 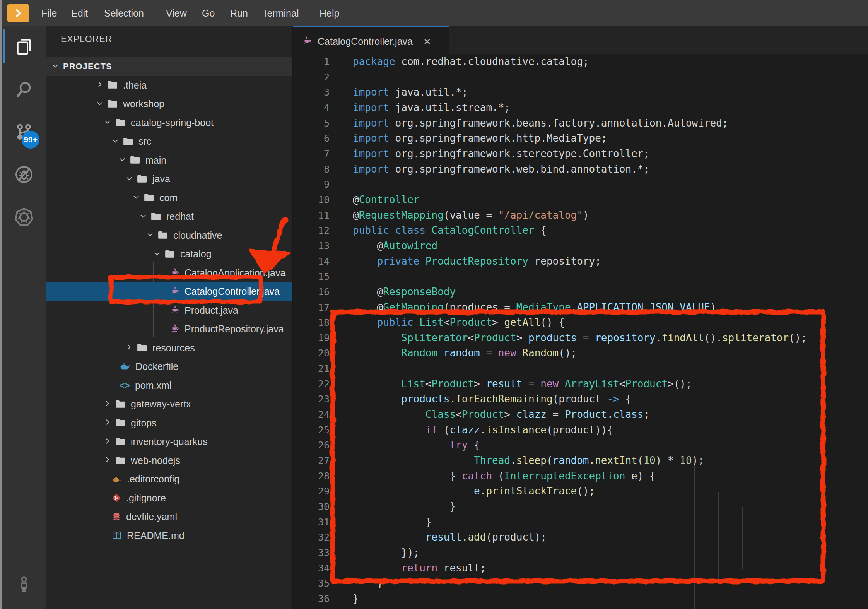 I want to click on code-line-27: Thread.sleep(random.nextInt(10) * 10);, so click(x=610, y=461).